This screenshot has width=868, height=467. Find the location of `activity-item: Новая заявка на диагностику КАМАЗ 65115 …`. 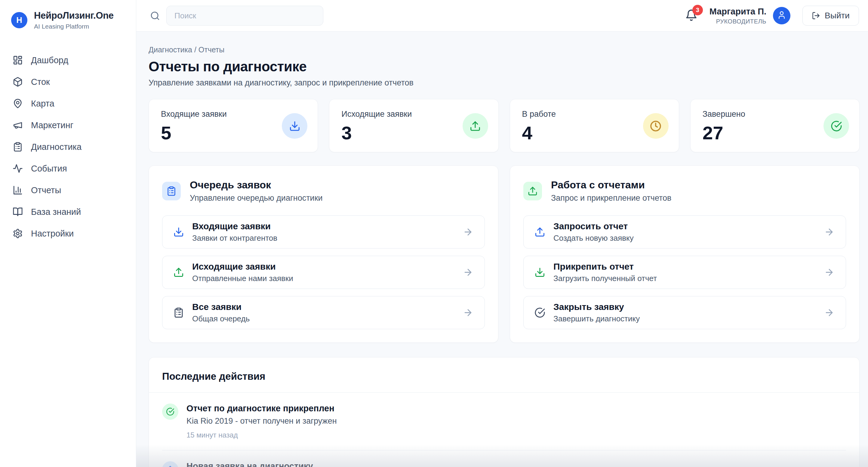

activity-item: Новая заявка на диагностику КАМАЗ 65115 … is located at coordinates (504, 459).